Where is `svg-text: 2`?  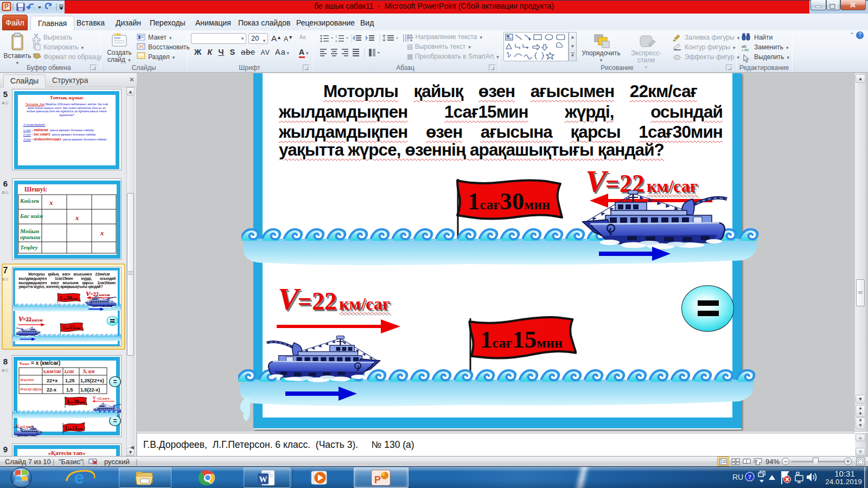 svg-text: 2 is located at coordinates (336, 41).